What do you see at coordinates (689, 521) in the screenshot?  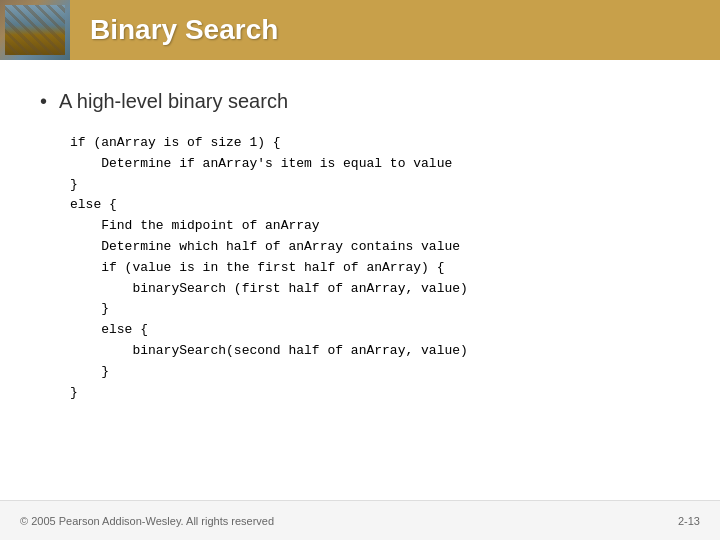 I see `footer-page: 2-13` at bounding box center [689, 521].